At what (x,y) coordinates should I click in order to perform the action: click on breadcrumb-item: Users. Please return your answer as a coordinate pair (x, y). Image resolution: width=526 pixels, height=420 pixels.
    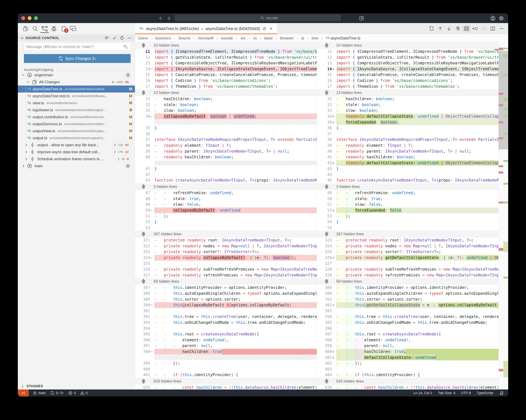
    Looking at the image, I should click on (143, 38).